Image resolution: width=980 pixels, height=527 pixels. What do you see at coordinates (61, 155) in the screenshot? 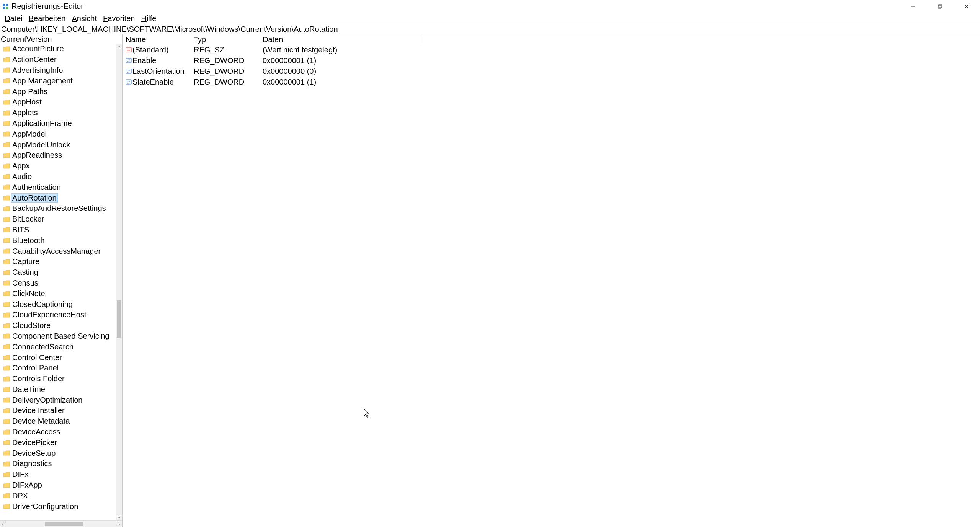
I see `tree-item: AppReadiness` at bounding box center [61, 155].